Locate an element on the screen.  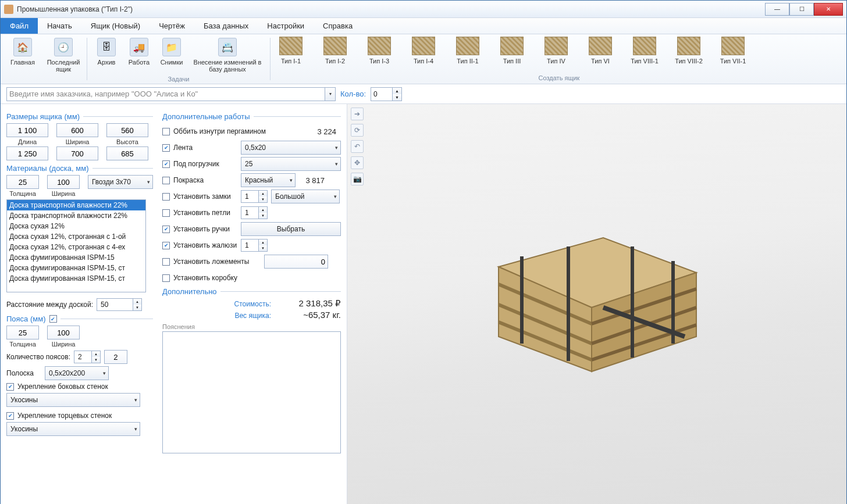
material-list-item: Доска сухая 12%, строганная с 1-ой is located at coordinates (76, 237).